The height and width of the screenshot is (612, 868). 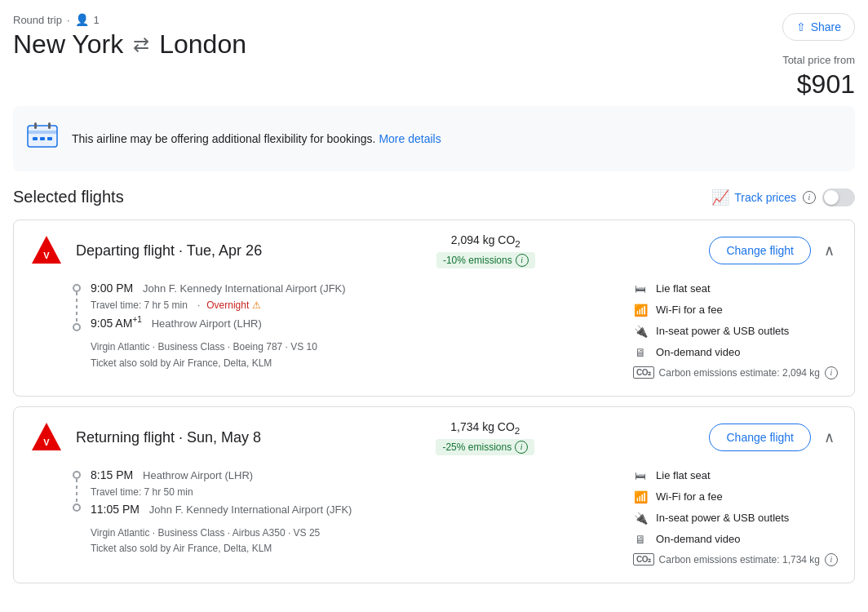 What do you see at coordinates (349, 509) in the screenshot?
I see `ret-arrival-row: 11:05 PM John F. Kennedy International A…` at bounding box center [349, 509].